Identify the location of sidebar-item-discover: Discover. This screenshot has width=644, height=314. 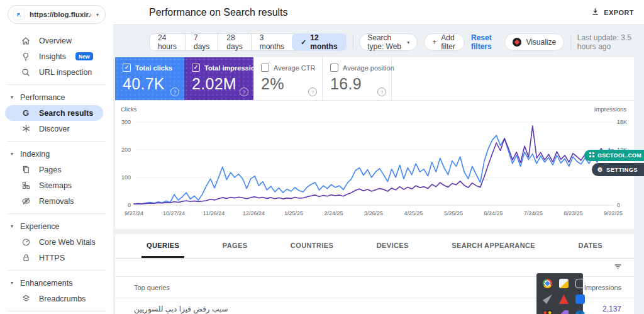
(57, 128).